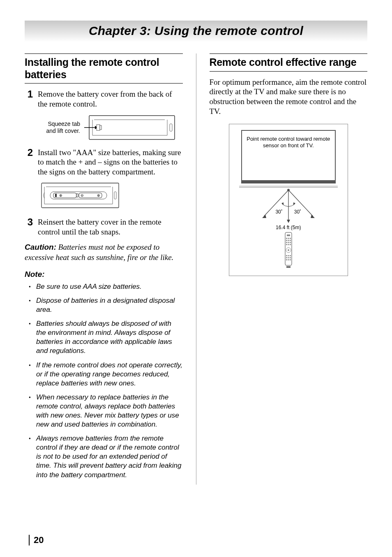 This screenshot has width=392, height=557. I want to click on page-number: 20, so click(36, 540).